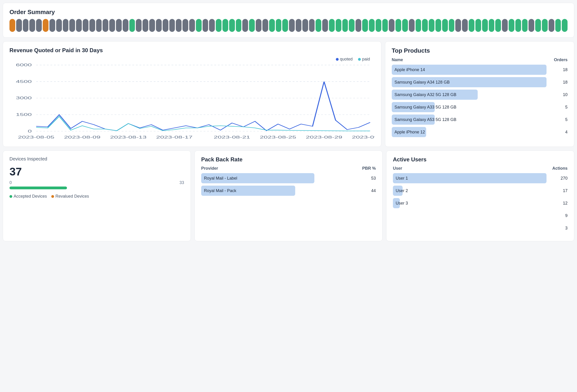 The width and height of the screenshot is (577, 392). Describe the element at coordinates (567, 216) in the screenshot. I see `list-item-value: 9` at that location.